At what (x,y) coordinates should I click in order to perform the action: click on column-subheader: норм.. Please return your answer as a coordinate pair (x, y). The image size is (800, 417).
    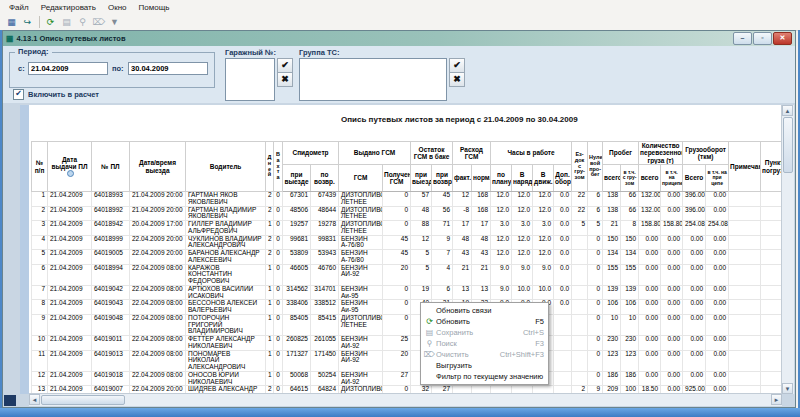
    Looking at the image, I should click on (482, 178).